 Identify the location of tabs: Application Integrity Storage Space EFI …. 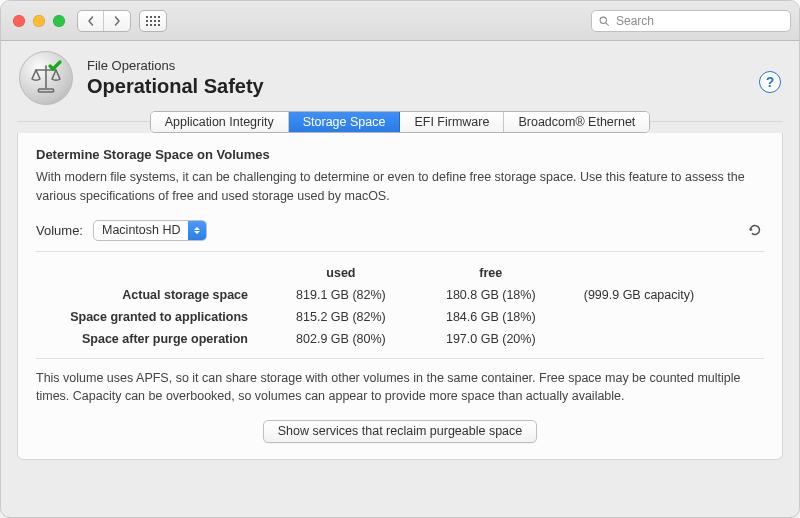
(400, 122).